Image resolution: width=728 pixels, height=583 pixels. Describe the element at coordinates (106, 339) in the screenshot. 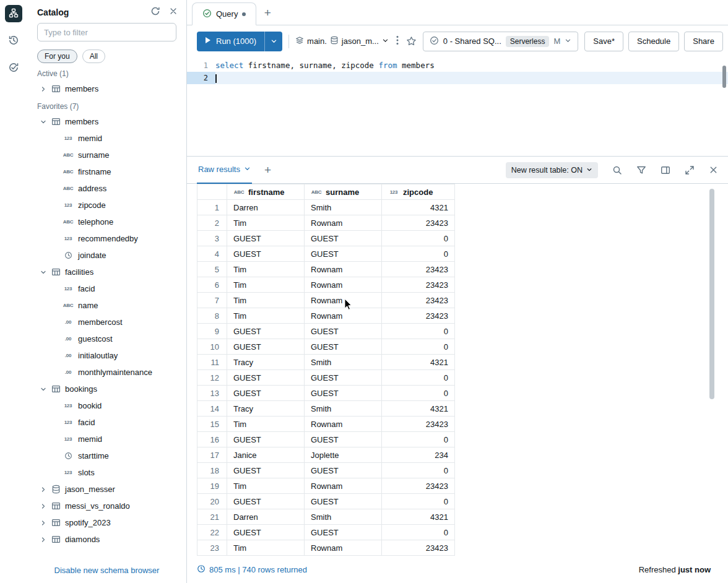

I see `tree-column-guestcost: .00guestcost` at that location.